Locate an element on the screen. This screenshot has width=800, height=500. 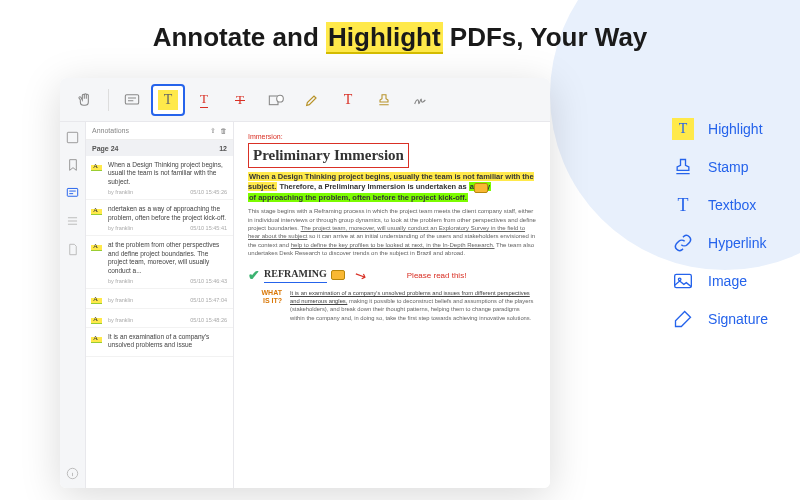
vertical-tabs is located at coordinates (73, 305).